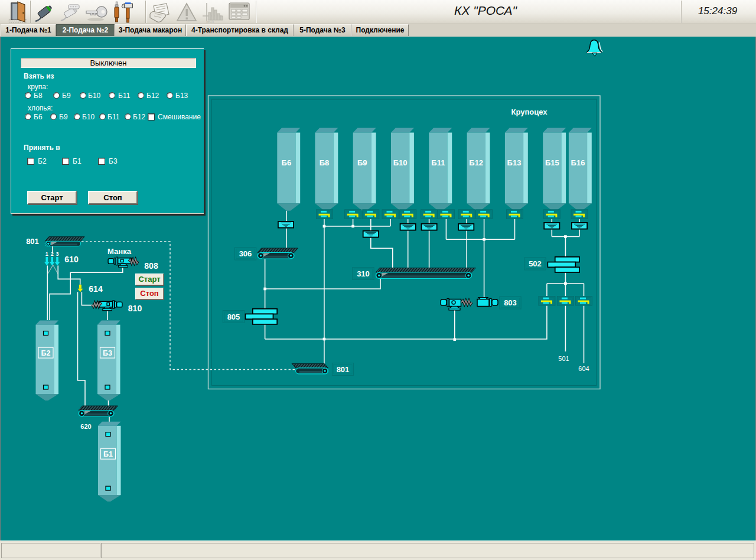 Image resolution: width=756 pixels, height=560 pixels. What do you see at coordinates (135, 308) in the screenshot?
I see `svg-text: 810` at bounding box center [135, 308].